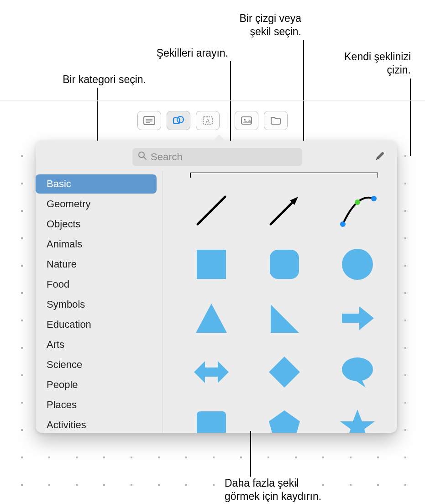  What do you see at coordinates (208, 121) in the screenshot?
I see `svg-text: A` at bounding box center [208, 121].